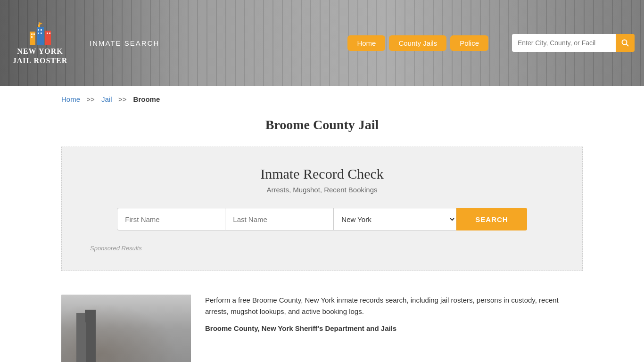  Describe the element at coordinates (124, 43) in the screenshot. I see `inmate-search-label: INMATE SEARCH` at that location.